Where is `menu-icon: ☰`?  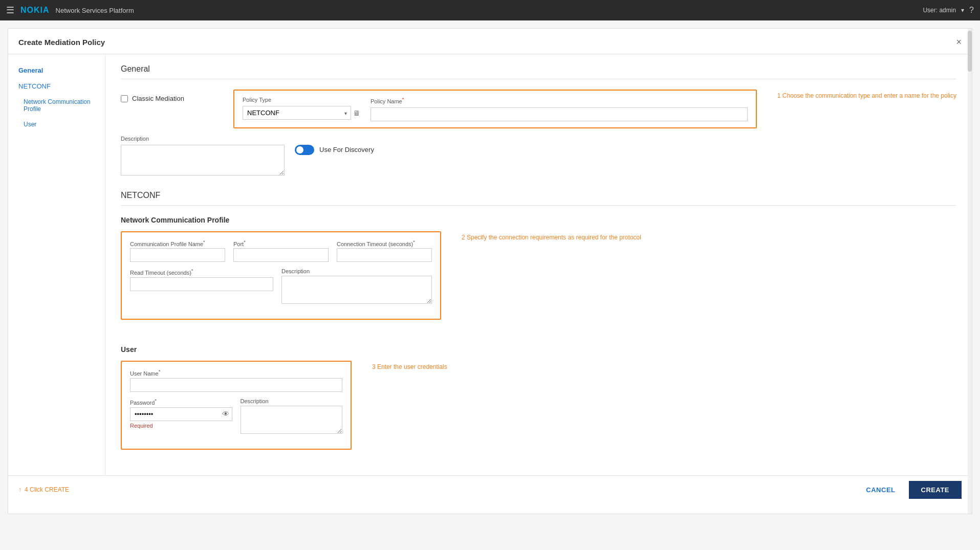
menu-icon: ☰ is located at coordinates (10, 10).